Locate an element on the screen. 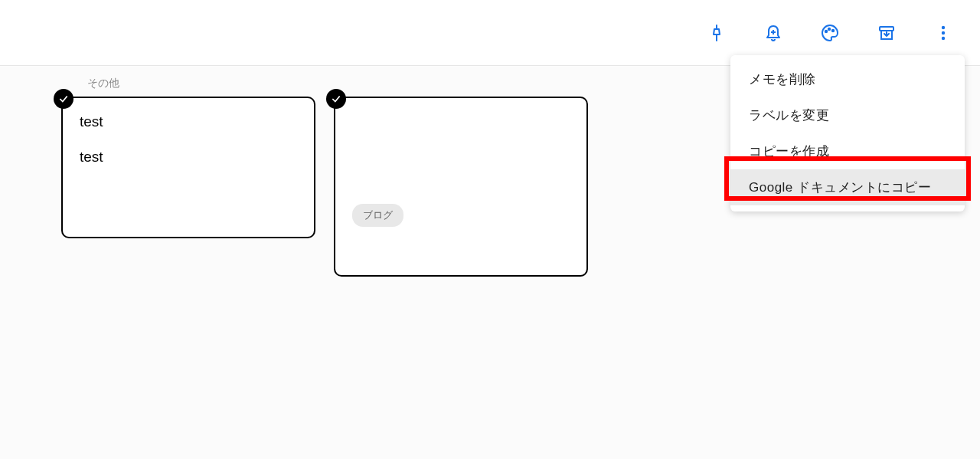 Image resolution: width=980 pixels, height=459 pixels. menu-item-delete: メモを削除 is located at coordinates (848, 80).